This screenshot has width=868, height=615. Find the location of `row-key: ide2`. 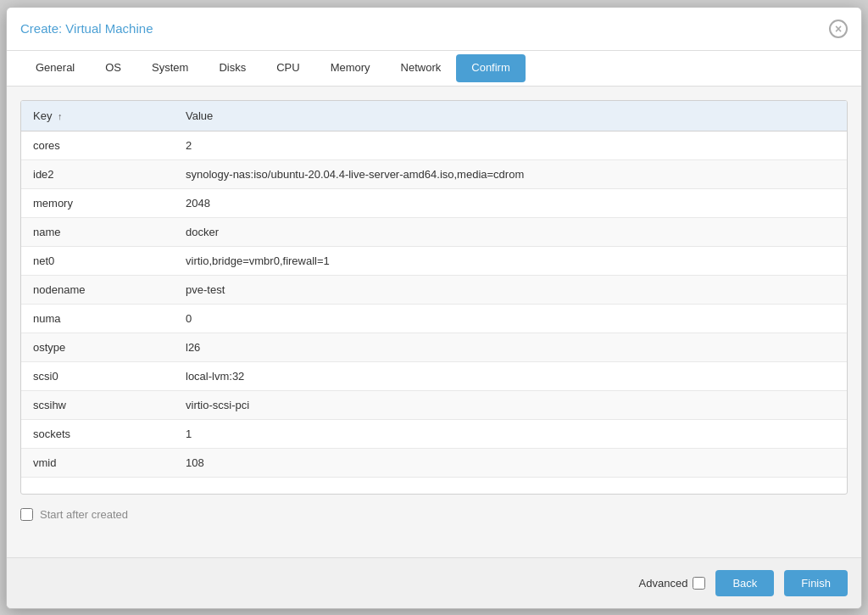

row-key: ide2 is located at coordinates (97, 174).